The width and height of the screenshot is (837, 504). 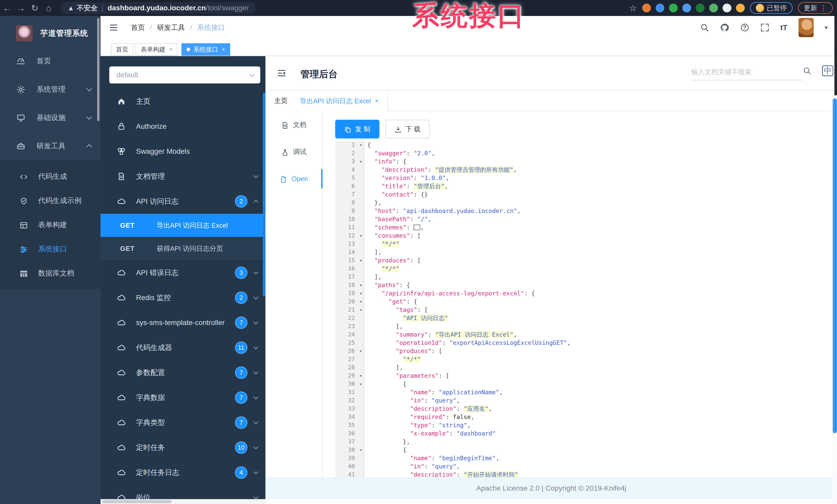 I want to click on mini-nav-调试: 调试, so click(x=293, y=152).